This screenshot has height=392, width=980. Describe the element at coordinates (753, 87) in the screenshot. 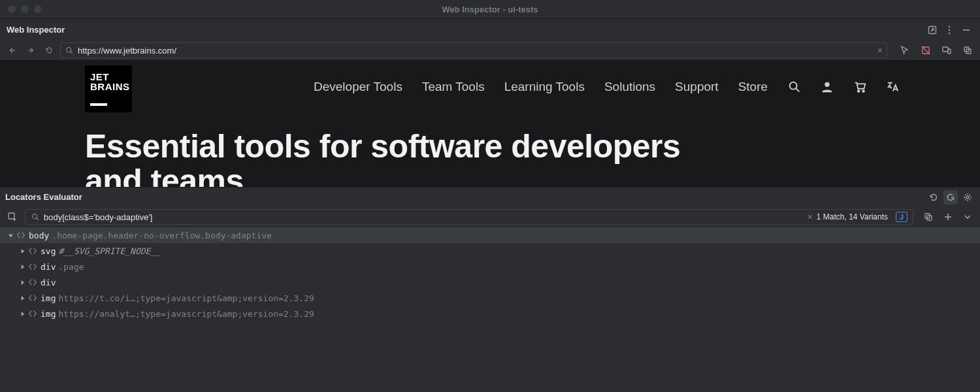

I see `nav-store: Store` at that location.